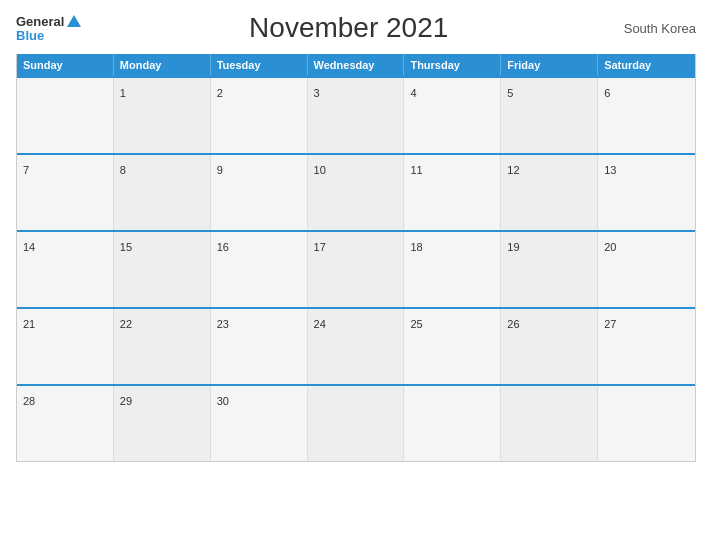  Describe the element at coordinates (646, 192) in the screenshot. I see `calendar-cell: 13` at that location.